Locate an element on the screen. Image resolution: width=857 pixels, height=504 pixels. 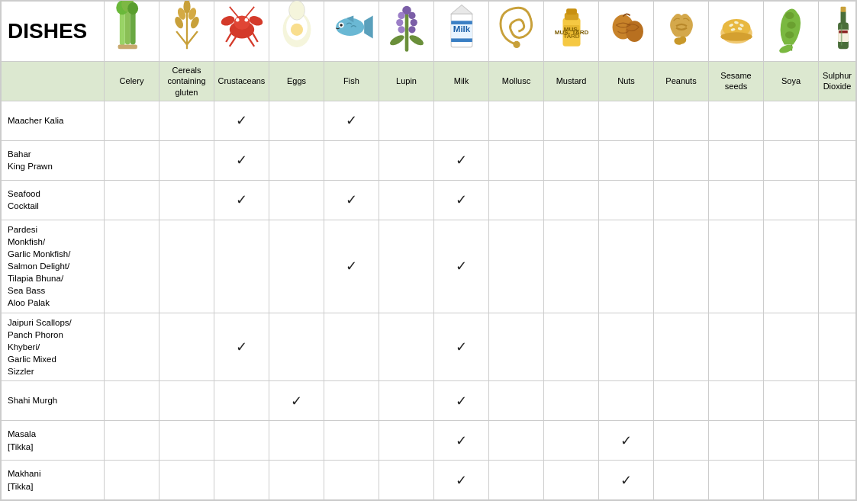
dish-name: Seafood Cocktail is located at coordinates (53, 200).